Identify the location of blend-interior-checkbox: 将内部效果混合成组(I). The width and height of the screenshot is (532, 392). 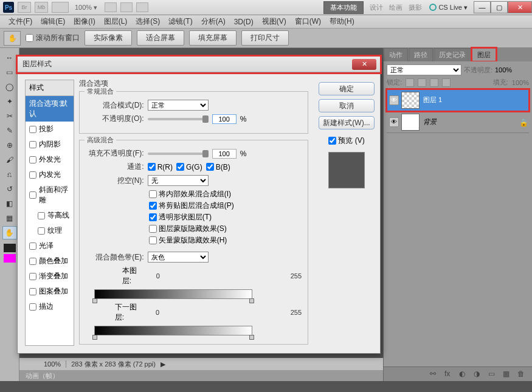
(225, 194).